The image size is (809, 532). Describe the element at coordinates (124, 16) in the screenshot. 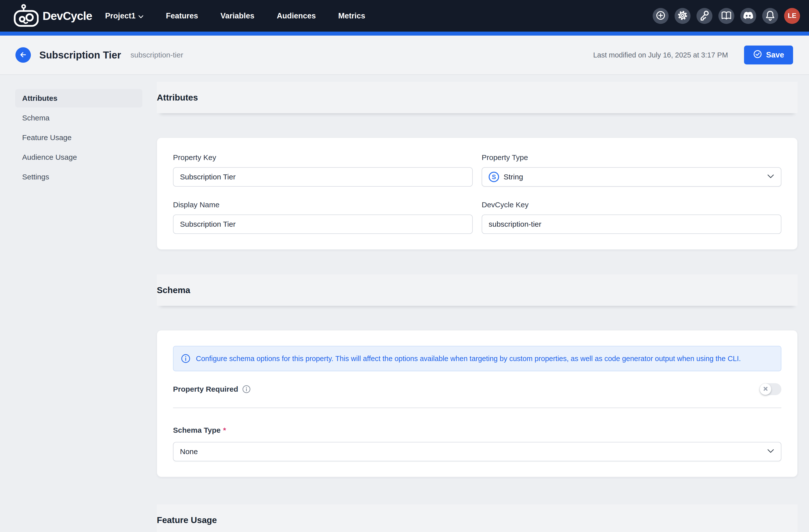

I see `nav-project-selector: Project1` at that location.